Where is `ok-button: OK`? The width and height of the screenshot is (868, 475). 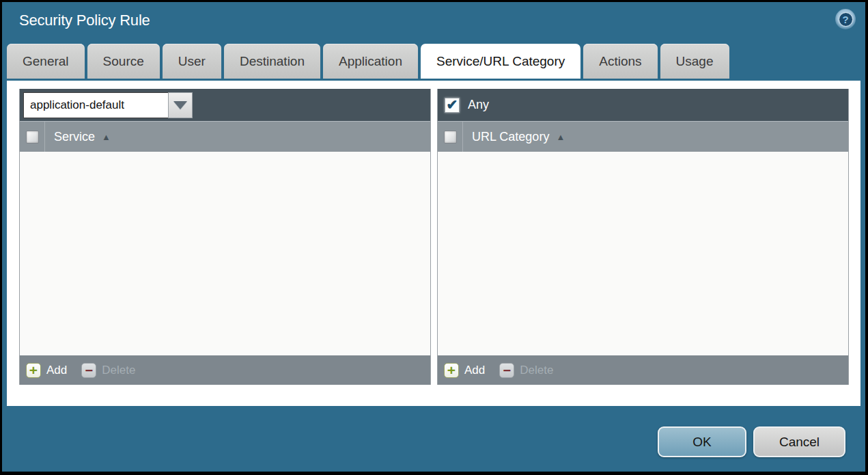 ok-button: OK is located at coordinates (702, 442).